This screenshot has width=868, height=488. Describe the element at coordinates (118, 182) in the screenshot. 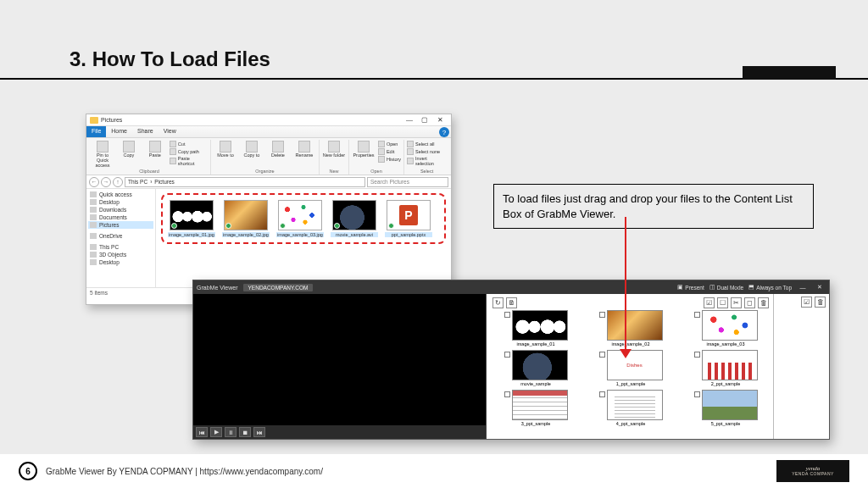

I see `up-button: ↑` at that location.